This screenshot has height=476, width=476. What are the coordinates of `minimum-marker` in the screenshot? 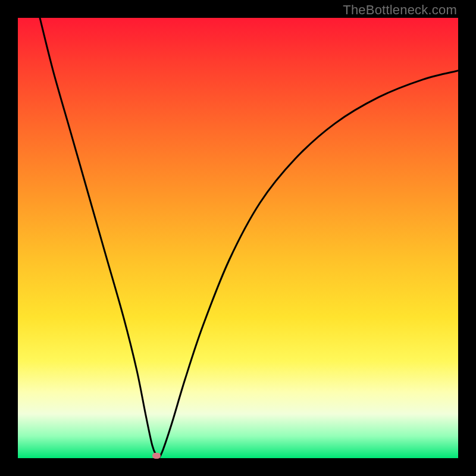 It's located at (156, 456).